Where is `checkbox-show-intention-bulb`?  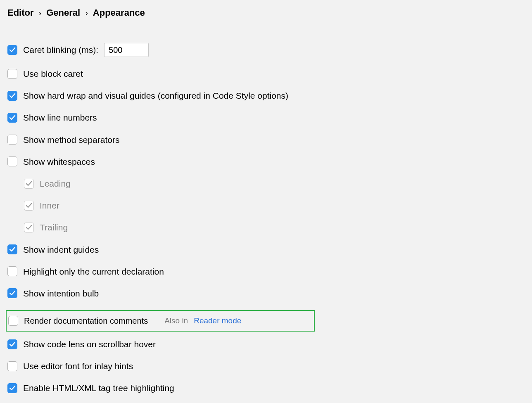
checkbox-show-intention-bulb is located at coordinates (12, 293).